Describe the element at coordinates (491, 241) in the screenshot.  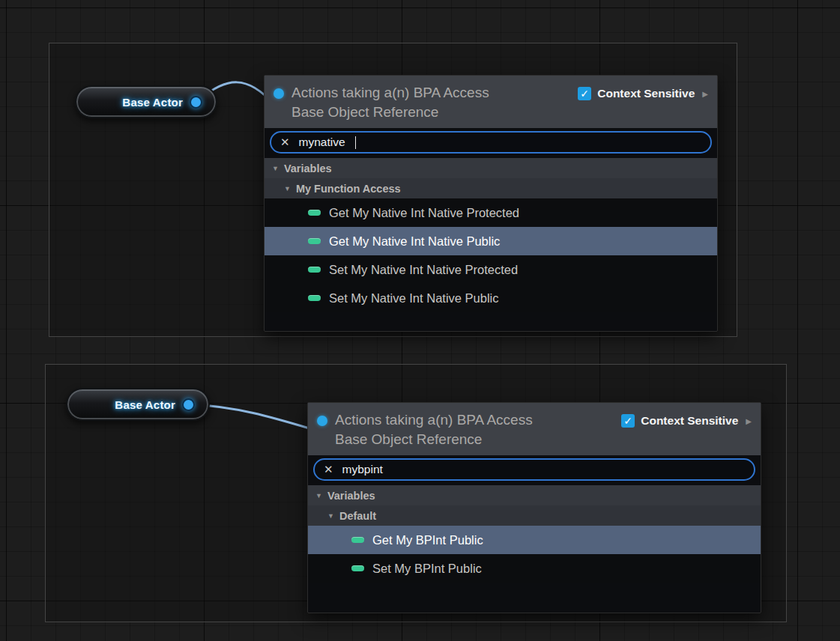
I see `menu-item-get-my-native-int-native-public: Get My Native Int Native Public` at that location.